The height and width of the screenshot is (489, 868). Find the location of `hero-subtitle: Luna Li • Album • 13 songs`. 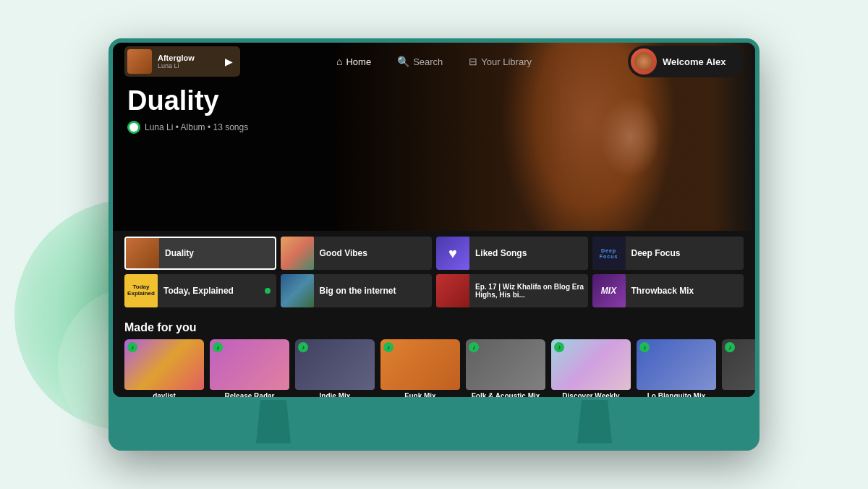

hero-subtitle: Luna Li • Album • 13 songs is located at coordinates (188, 127).